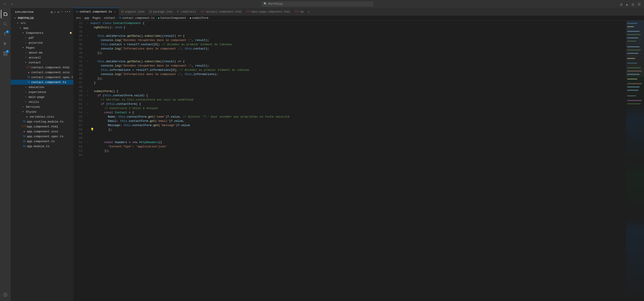 The width and height of the screenshot is (644, 301). What do you see at coordinates (6, 34) in the screenshot?
I see `activity-source-control: 4` at bounding box center [6, 34].